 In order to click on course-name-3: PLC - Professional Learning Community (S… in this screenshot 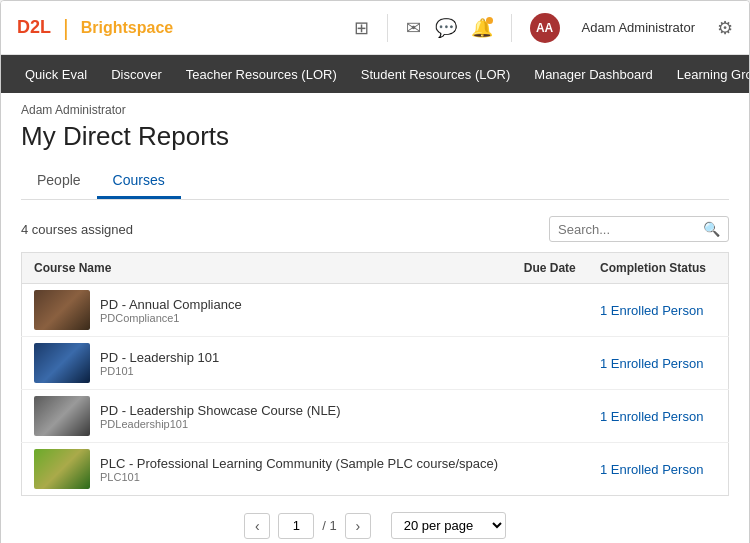, I will do `click(299, 464)`.